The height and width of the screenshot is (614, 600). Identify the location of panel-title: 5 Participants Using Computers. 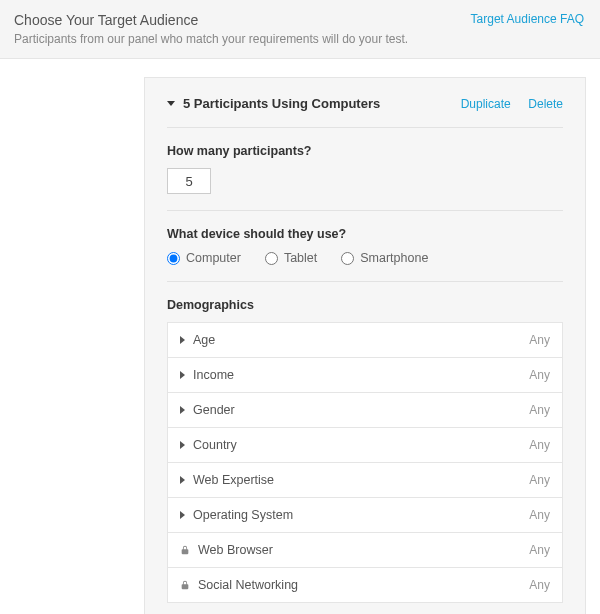
(315, 104).